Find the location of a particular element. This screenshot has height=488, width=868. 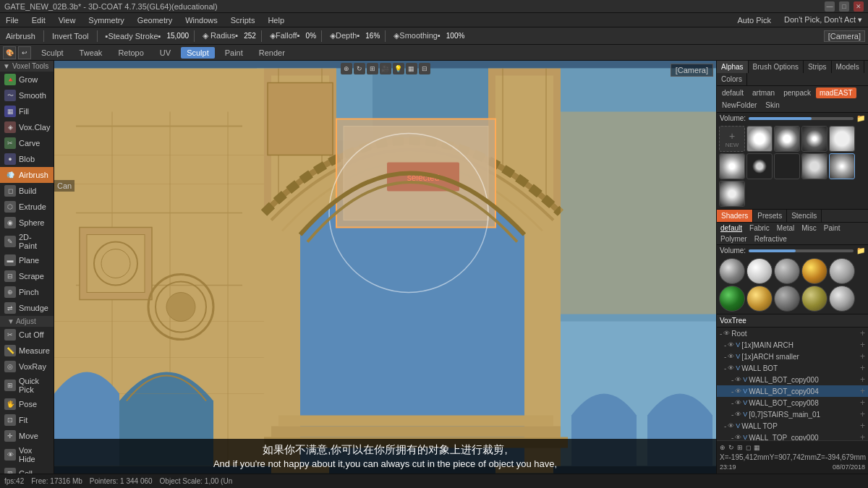

menu-edit: Edit is located at coordinates (39, 20).